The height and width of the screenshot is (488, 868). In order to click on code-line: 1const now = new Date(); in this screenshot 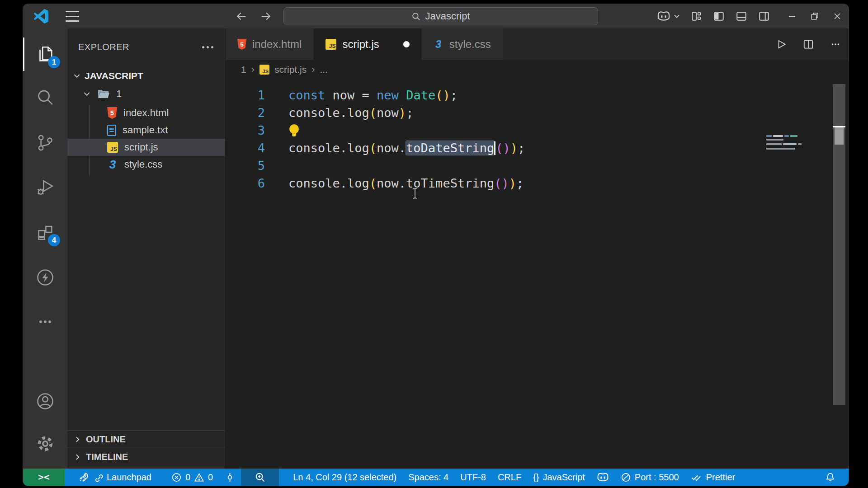, I will do `click(537, 95)`.